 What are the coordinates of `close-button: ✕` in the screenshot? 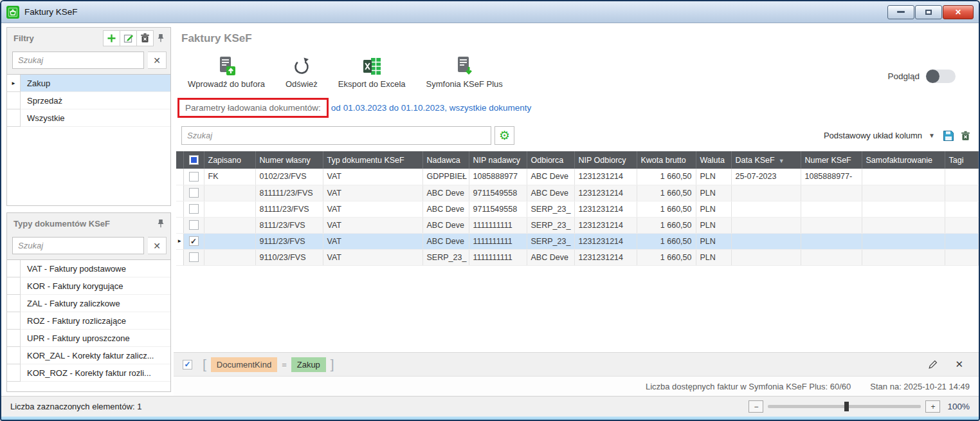 It's located at (958, 12).